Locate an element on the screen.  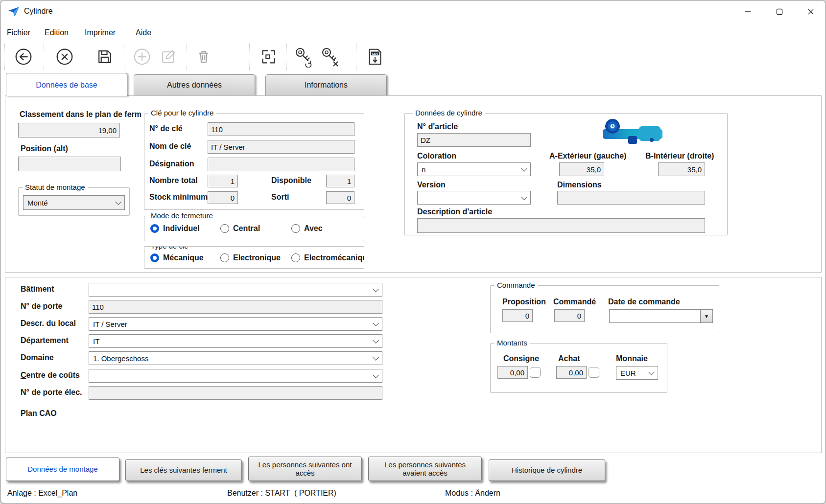
tab-autres-donnees: Autres données is located at coordinates (194, 85).